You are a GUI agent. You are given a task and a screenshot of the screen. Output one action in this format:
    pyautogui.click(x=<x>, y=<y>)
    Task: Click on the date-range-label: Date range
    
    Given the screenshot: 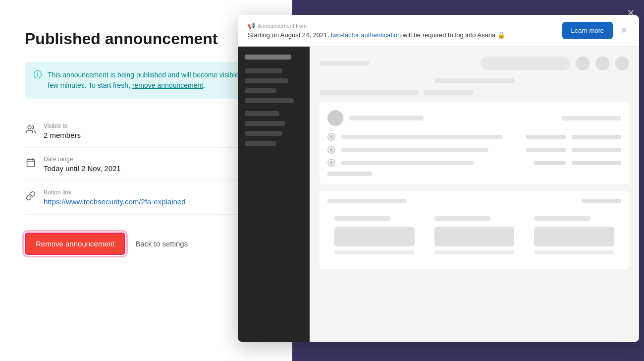 What is the action you would take?
    pyautogui.click(x=82, y=159)
    